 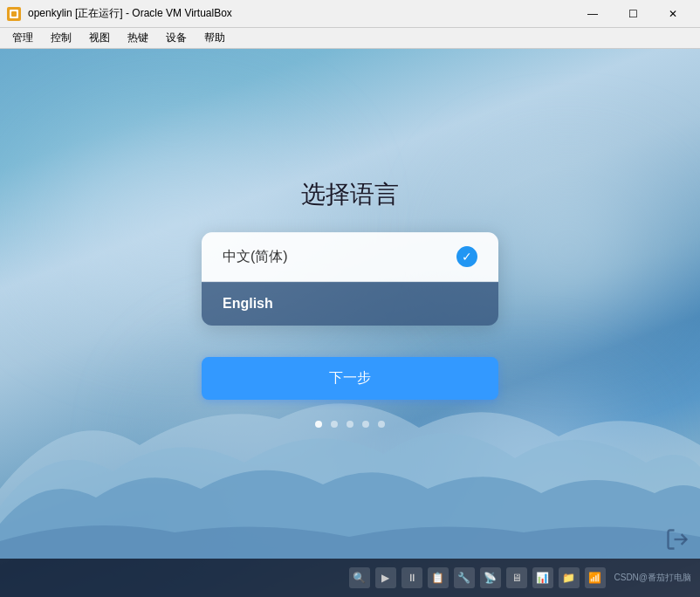 What do you see at coordinates (350, 14) in the screenshot?
I see `title-bar: openkylin [正在运行] - Oracle VM VirtualBox …` at bounding box center [350, 14].